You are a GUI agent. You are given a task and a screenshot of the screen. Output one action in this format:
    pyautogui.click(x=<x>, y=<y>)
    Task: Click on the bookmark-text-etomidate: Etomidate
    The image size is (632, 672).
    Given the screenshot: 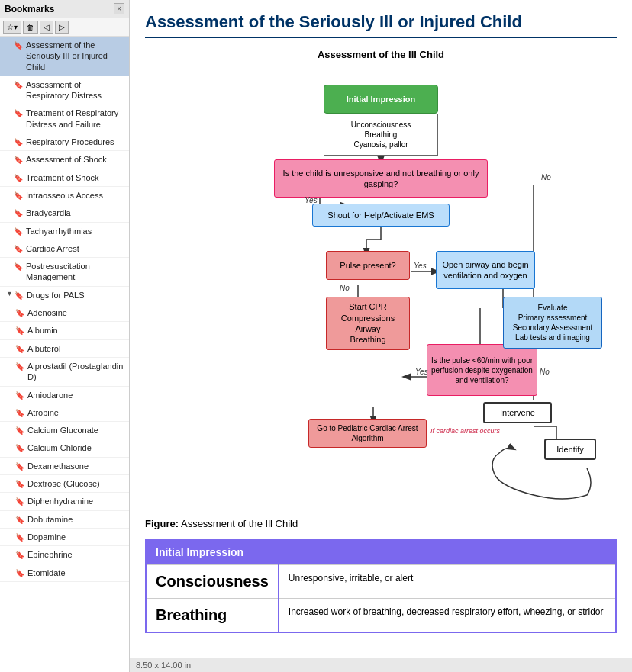 What is the action you would take?
    pyautogui.click(x=76, y=573)
    